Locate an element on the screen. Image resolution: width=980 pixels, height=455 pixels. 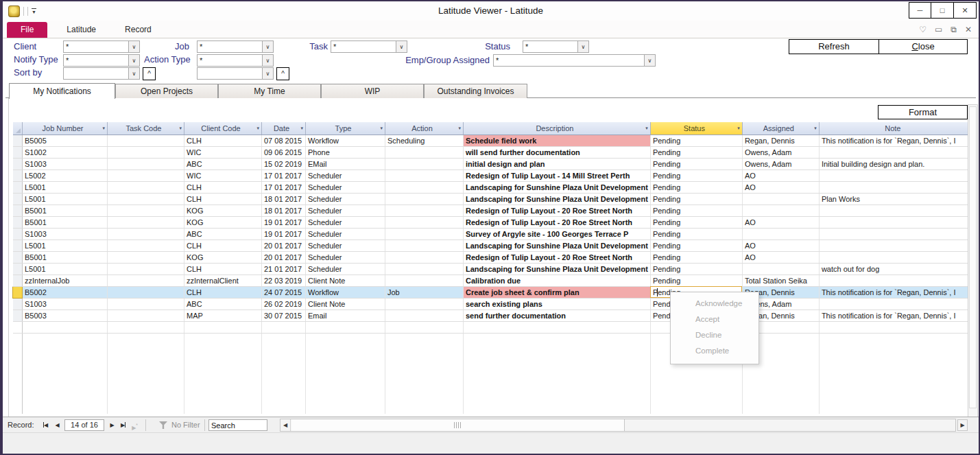
chevron-down-icon: ∨ is located at coordinates (134, 73).